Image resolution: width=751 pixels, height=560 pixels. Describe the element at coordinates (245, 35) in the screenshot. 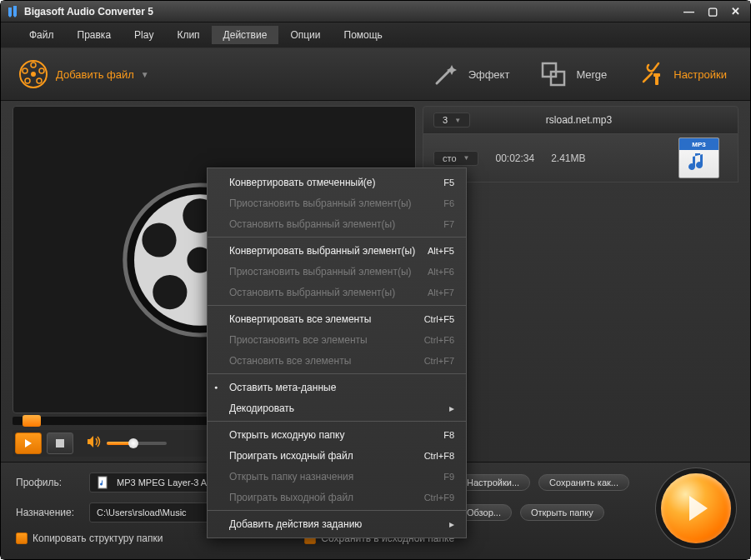

I see `menu-action: Действие` at that location.